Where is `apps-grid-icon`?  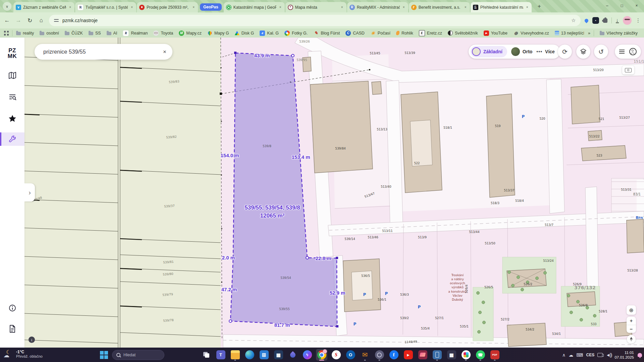 apps-grid-icon is located at coordinates (6, 33).